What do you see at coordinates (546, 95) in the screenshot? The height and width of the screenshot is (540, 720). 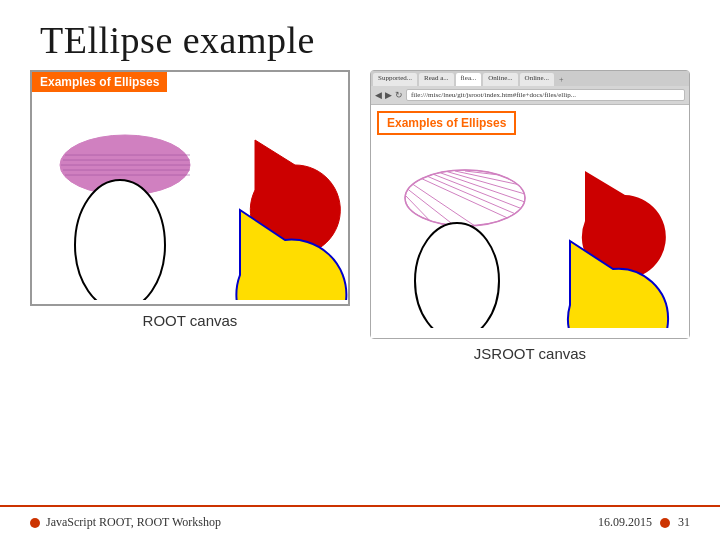 I see `address-bar: file:///misc/lneu/git/jsroot/index.htm#f…` at bounding box center [546, 95].